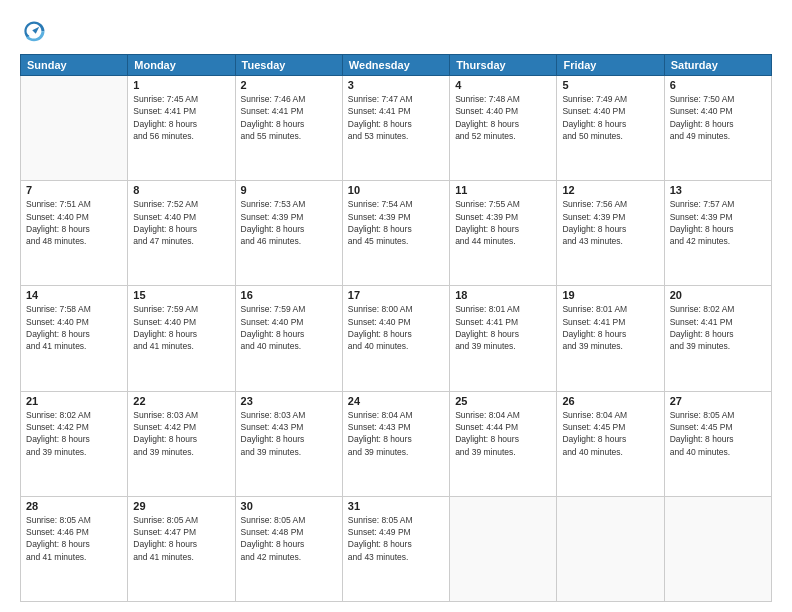 The width and height of the screenshot is (792, 612). I want to click on day-cell: 27Sunrise: 8:05 AM Sunset: 4:45 PM Dayli…, so click(718, 444).